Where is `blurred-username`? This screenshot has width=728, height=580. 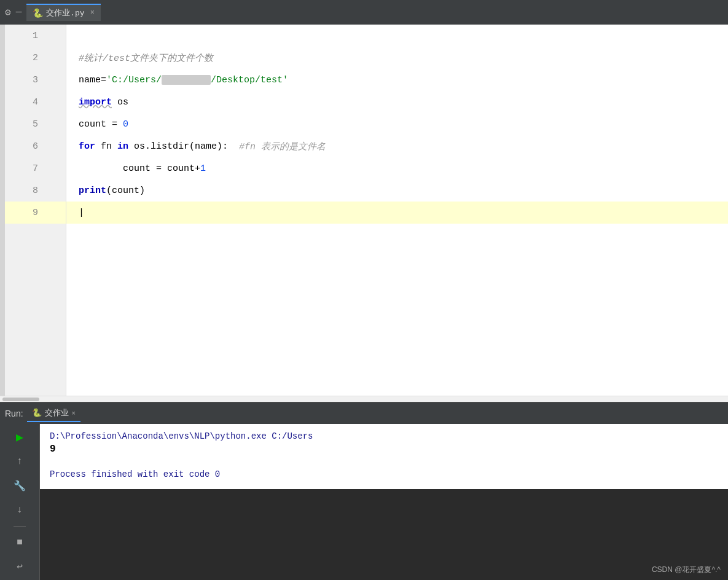 blurred-username is located at coordinates (186, 80).